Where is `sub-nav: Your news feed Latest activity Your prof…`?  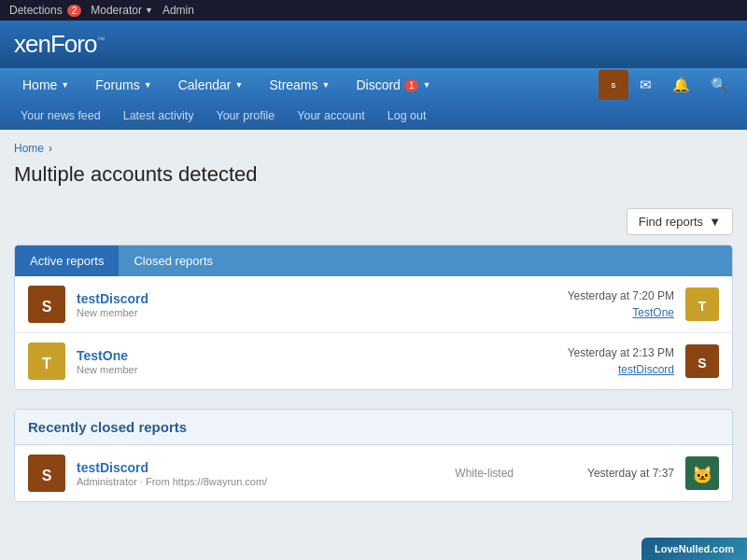 sub-nav: Your news feed Latest activity Your prof… is located at coordinates (374, 116).